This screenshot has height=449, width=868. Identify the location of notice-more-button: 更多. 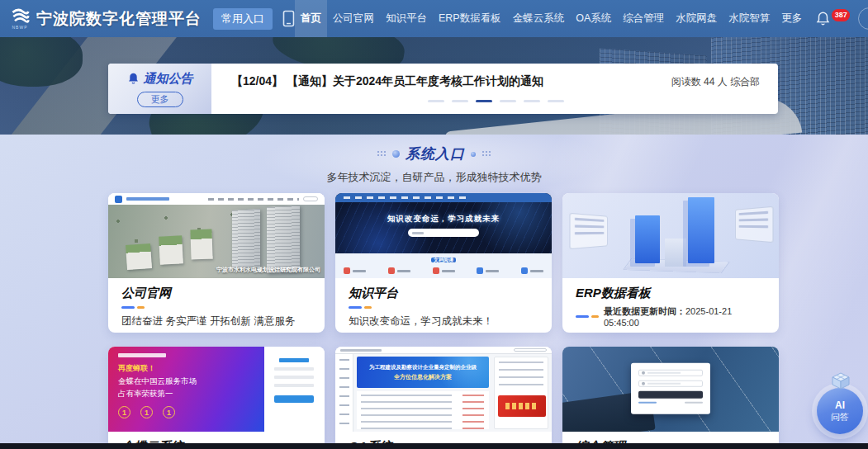
(160, 99).